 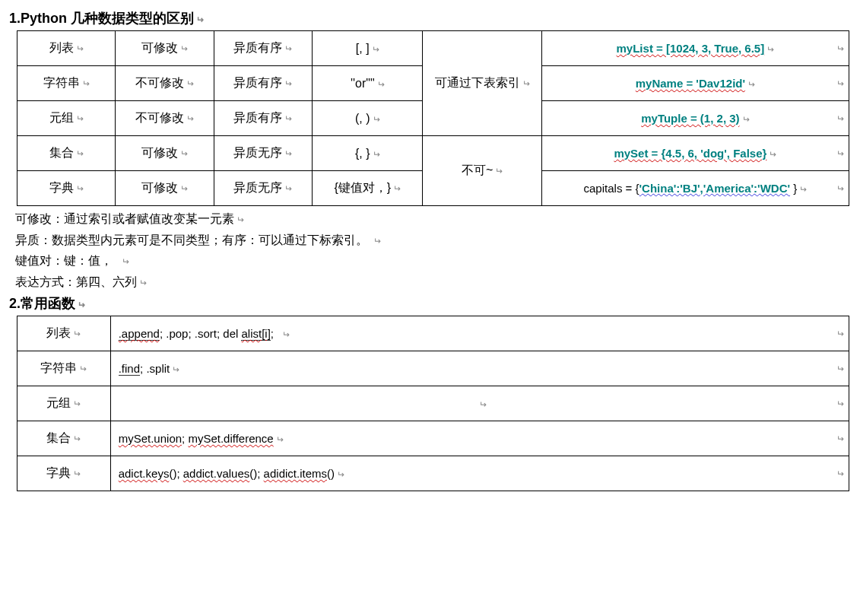 What do you see at coordinates (479, 404) in the screenshot?
I see `cell-functions: ↵ ↵` at bounding box center [479, 404].